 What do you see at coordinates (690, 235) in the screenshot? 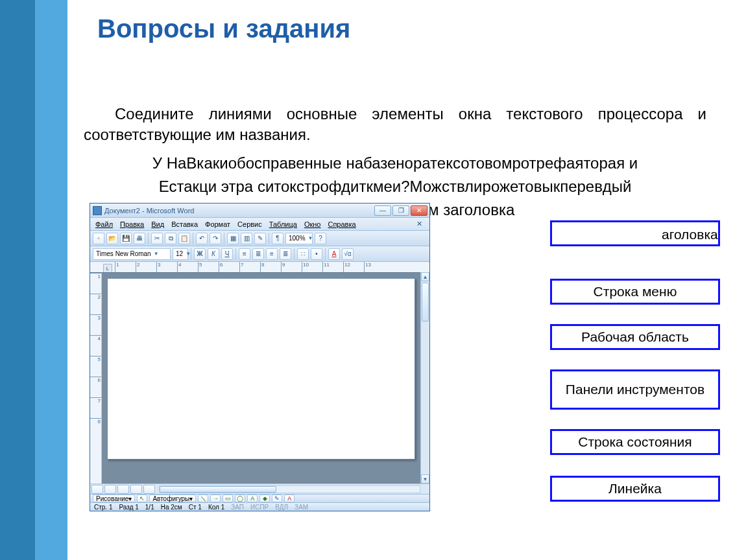
I see `answer-box-title-bar-partial-text: аголовка` at bounding box center [690, 235].